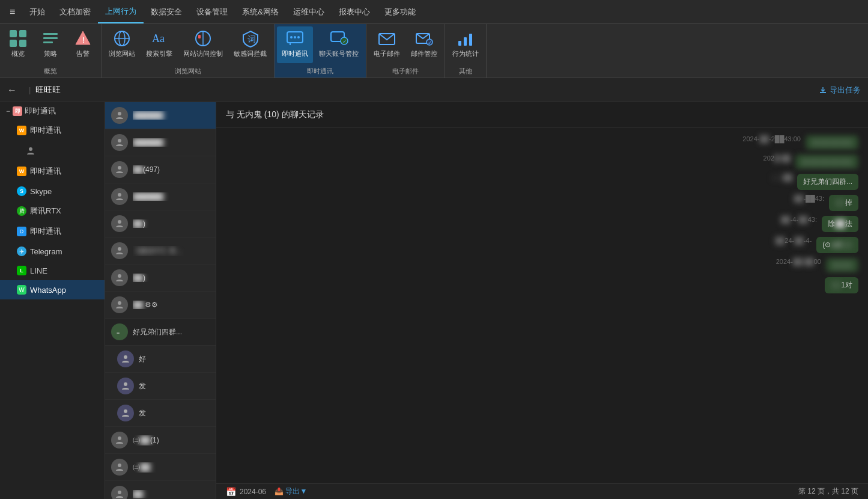 Image resolution: width=868 pixels, height=499 pixels. What do you see at coordinates (160, 332) in the screenshot?
I see `contact-item-9: = 好兄弟们四群...` at bounding box center [160, 332].